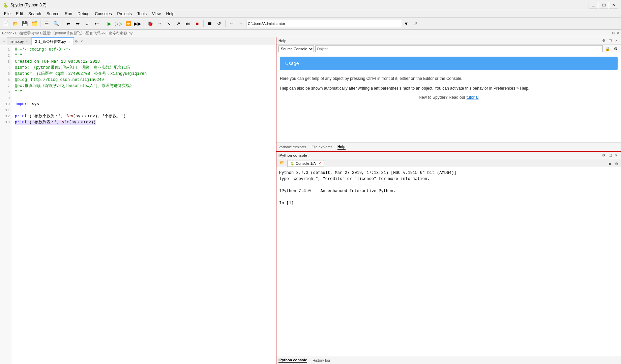  Describe the element at coordinates (27, 41) in the screenshot. I see `tab-temp-py-close: ×` at that location.